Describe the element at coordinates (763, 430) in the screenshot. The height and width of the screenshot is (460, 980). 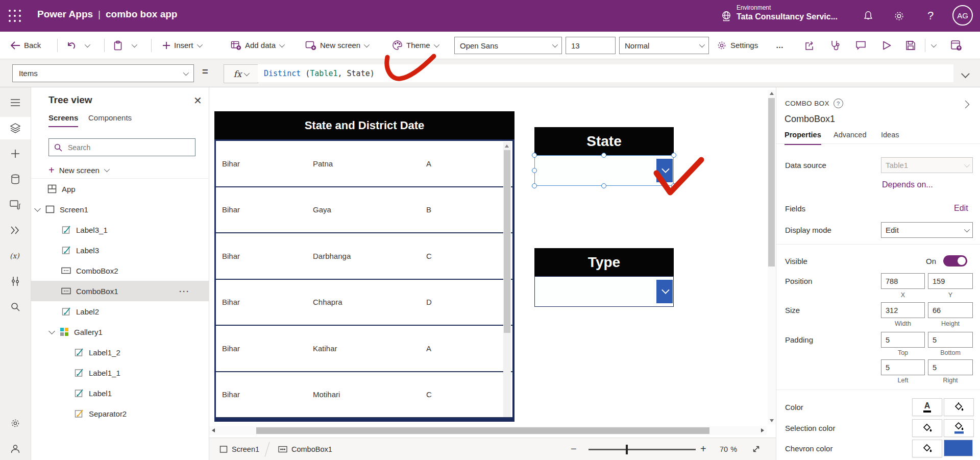
I see `scroll-right-arrow` at that location.